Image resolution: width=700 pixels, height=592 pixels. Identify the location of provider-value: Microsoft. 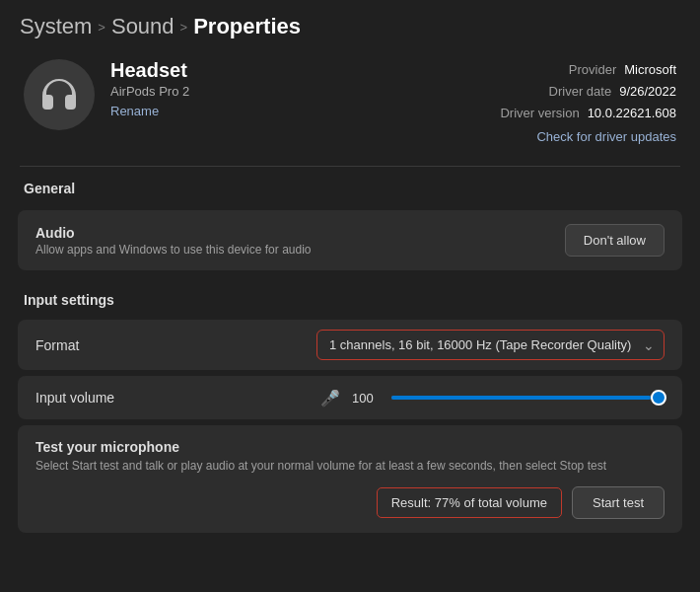
(651, 70).